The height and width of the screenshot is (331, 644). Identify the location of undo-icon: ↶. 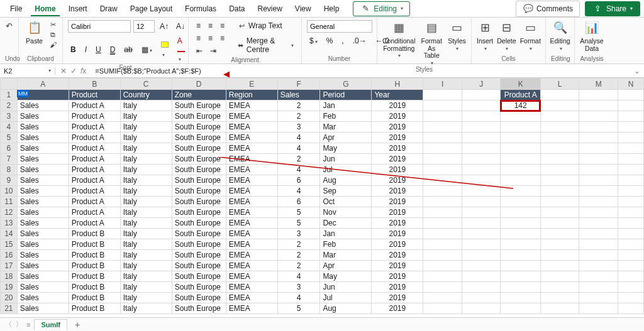
(9, 26).